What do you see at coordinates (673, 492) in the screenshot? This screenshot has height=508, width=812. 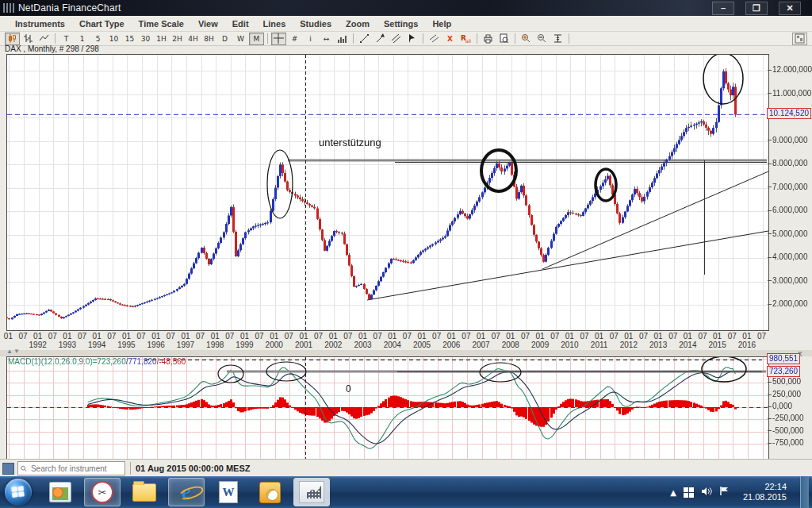 I see `tray-expand-icon: ▲` at bounding box center [673, 492].